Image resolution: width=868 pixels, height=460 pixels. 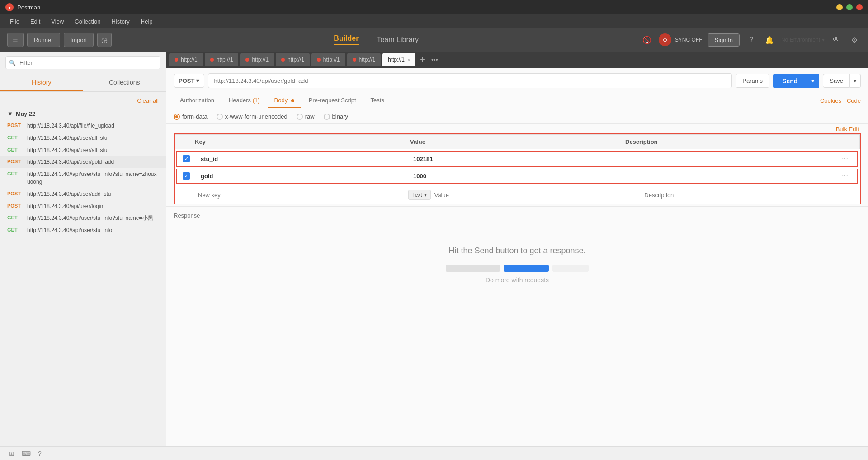 I want to click on close-button: ×, so click(x=859, y=7).